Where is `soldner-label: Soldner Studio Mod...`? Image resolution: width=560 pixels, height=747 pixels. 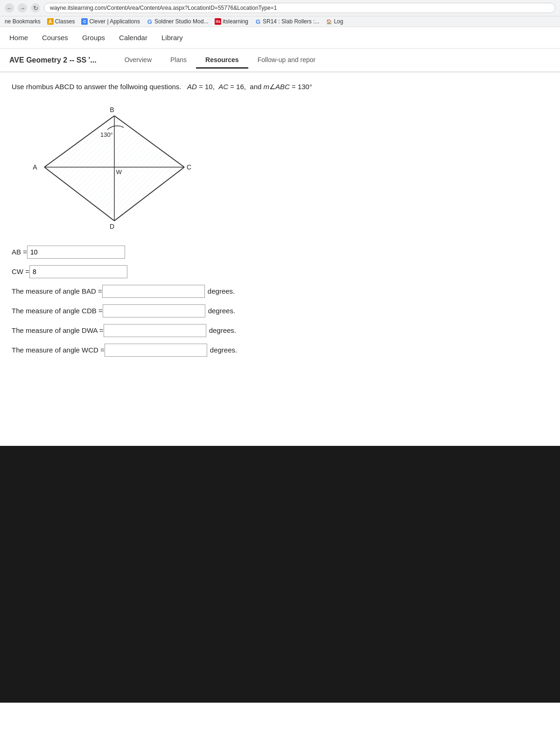 soldner-label: Soldner Studio Mod... is located at coordinates (181, 21).